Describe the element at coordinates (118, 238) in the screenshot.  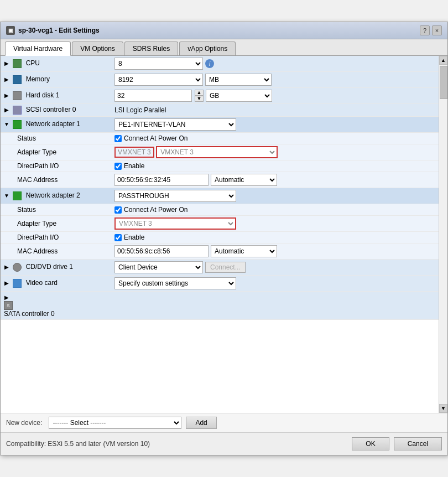
I see `net2-directpath-checkbox` at that location.